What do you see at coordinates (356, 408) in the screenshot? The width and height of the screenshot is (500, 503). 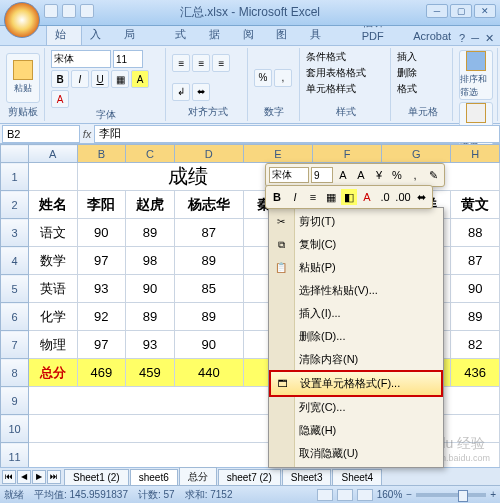 I see `ctx-column-width: 列宽(C)...` at bounding box center [356, 408].